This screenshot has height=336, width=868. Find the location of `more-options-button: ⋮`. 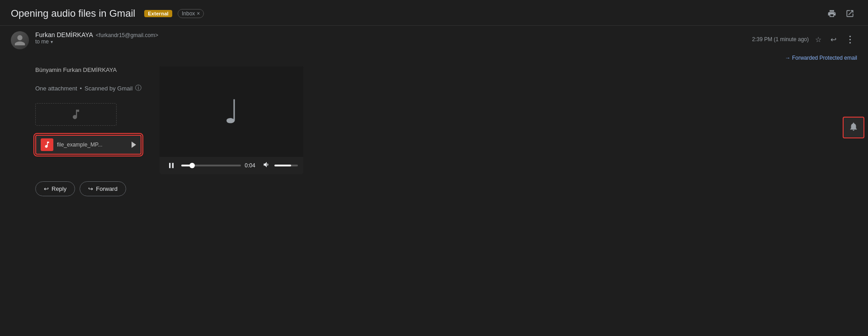

more-options-button: ⋮ is located at coordinates (850, 39).